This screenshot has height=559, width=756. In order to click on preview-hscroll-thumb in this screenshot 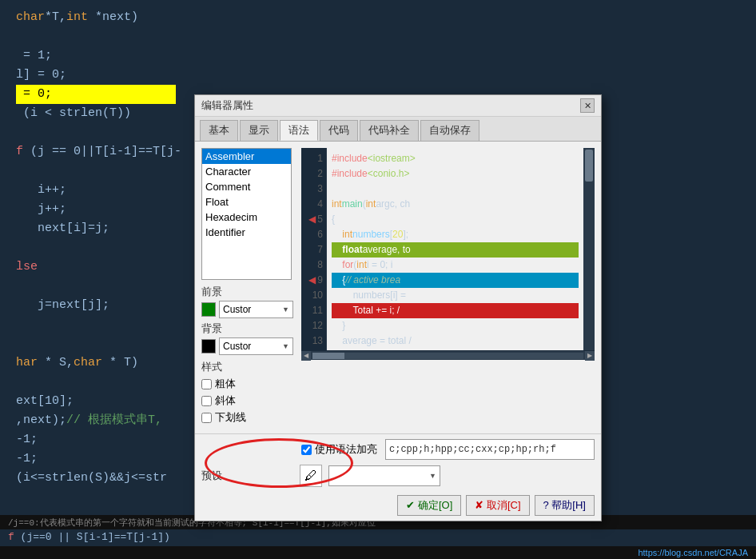, I will do `click(328, 356)`.